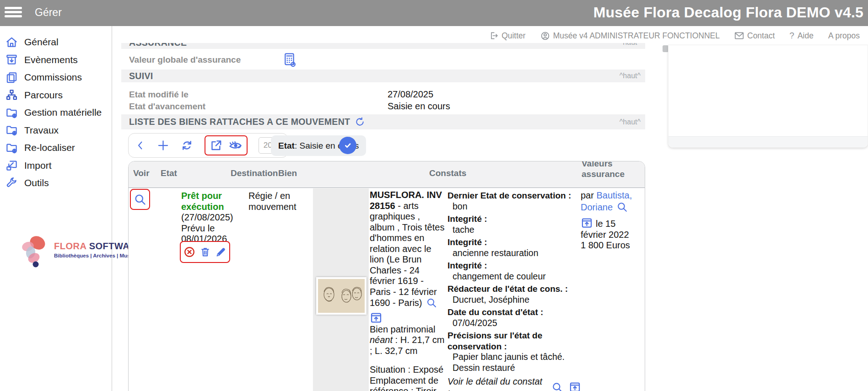 This screenshot has height=391, width=868. What do you see at coordinates (407, 254) in the screenshot?
I see `bien-description: - arts graphiques , album , Trois têtes …` at bounding box center [407, 254].